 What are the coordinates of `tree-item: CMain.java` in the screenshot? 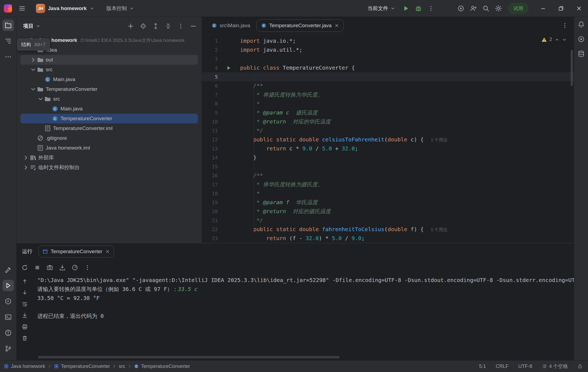 It's located at (109, 79).